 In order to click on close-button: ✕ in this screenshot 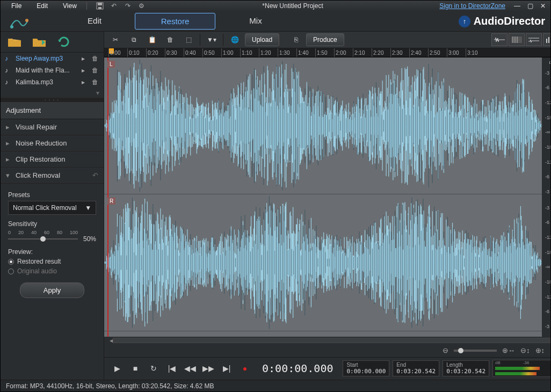, I will do `click(543, 6)`.